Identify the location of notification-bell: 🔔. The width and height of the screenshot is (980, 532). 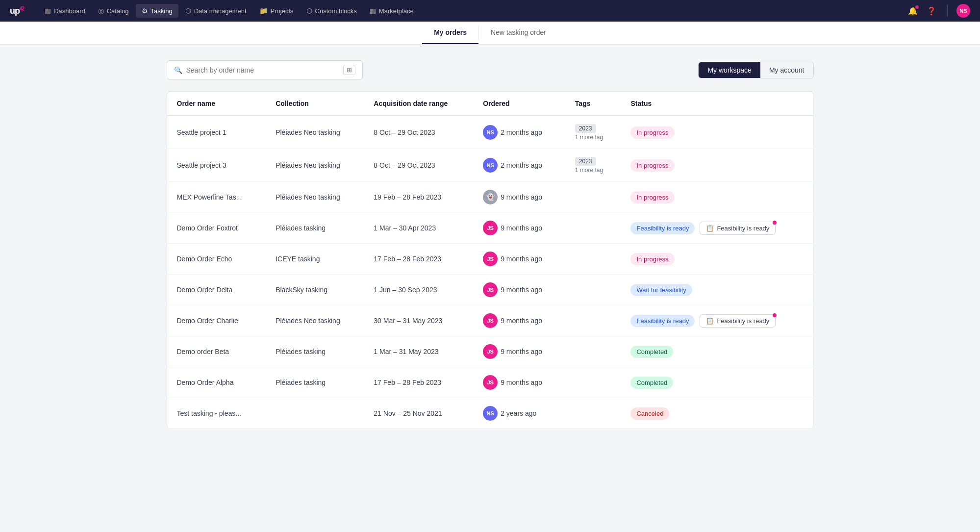
(913, 11).